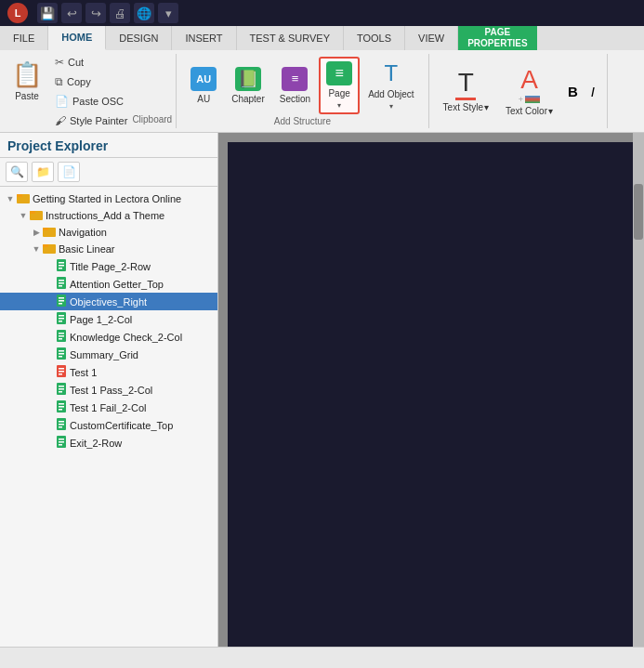 The image size is (644, 668). I want to click on tree-icon-test1_pass, so click(61, 390).